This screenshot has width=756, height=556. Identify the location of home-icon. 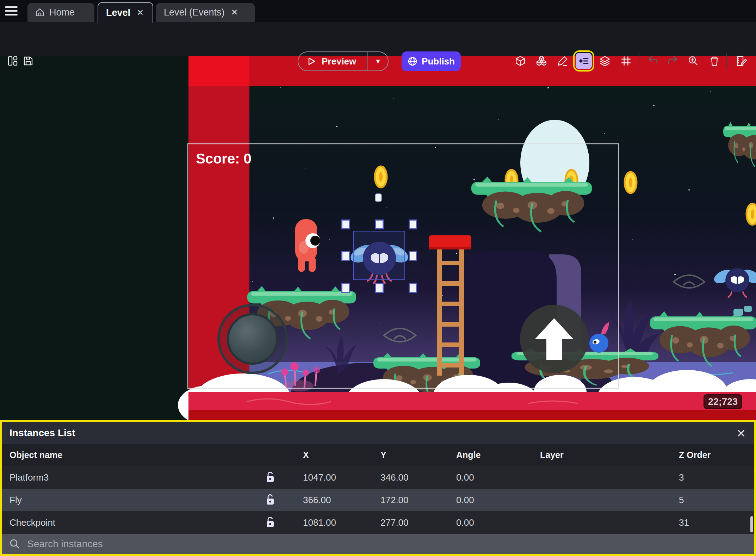
(40, 12).